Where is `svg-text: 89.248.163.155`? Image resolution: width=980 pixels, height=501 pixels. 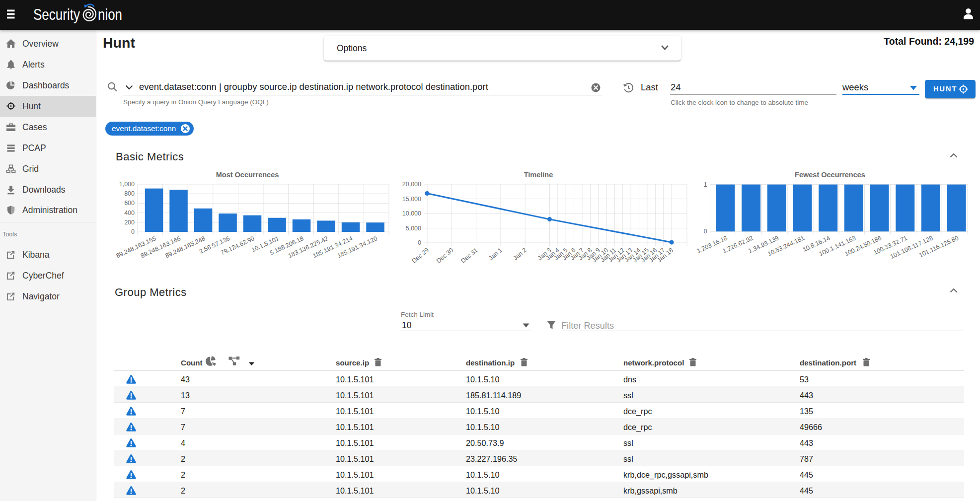
svg-text: 89.248.163.155 is located at coordinates (136, 247).